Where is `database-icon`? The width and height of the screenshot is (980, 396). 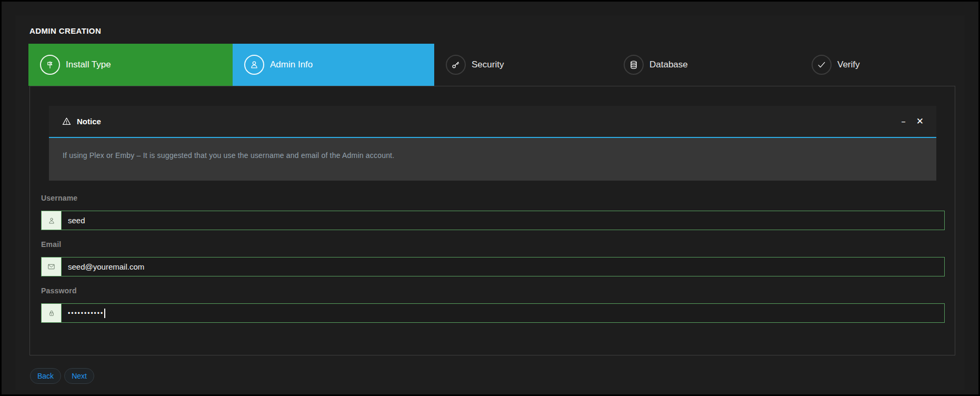
database-icon is located at coordinates (634, 65).